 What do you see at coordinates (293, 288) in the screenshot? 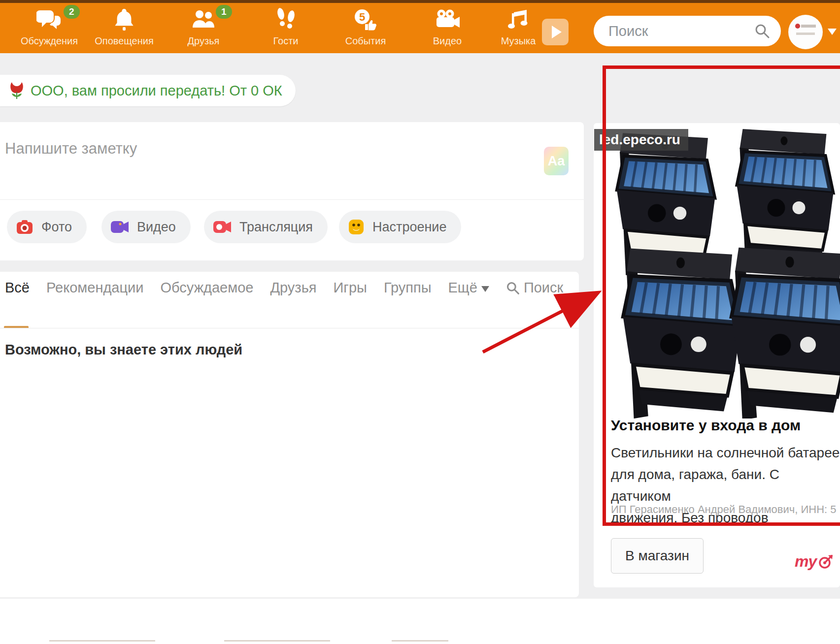
I see `tab-friends: Друзья` at bounding box center [293, 288].